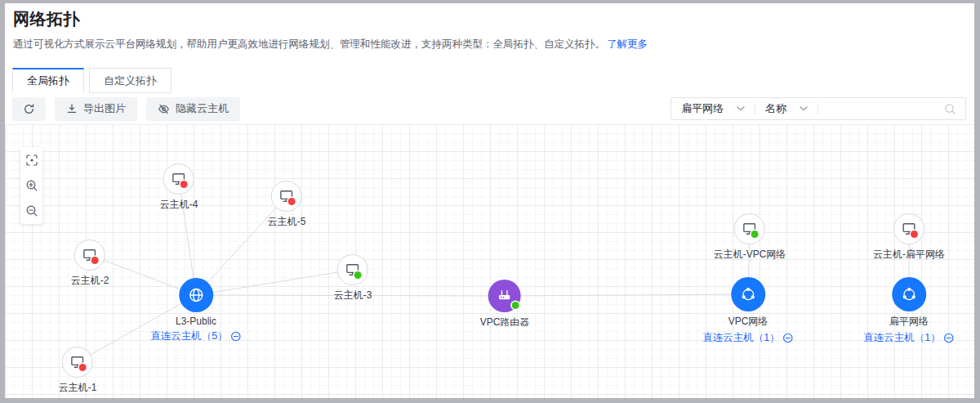  I want to click on fit-view-icon, so click(32, 160).